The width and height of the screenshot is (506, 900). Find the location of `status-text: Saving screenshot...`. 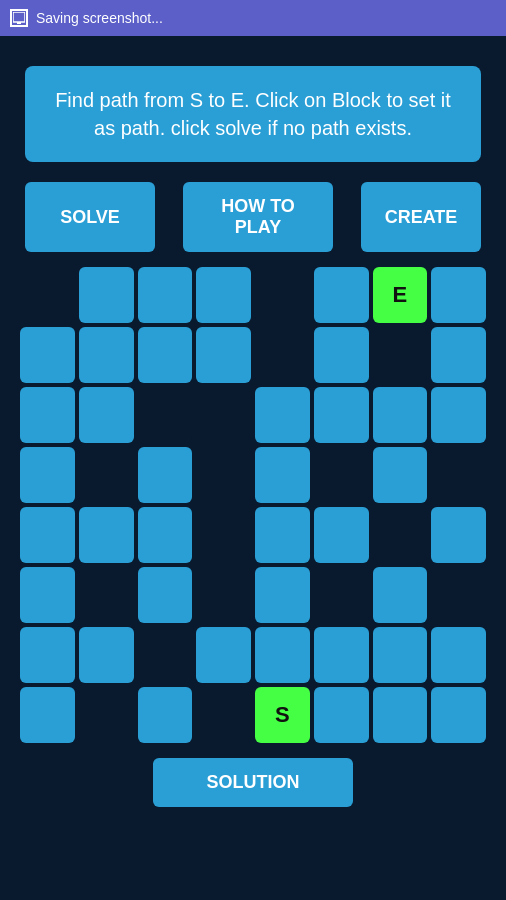

status-text: Saving screenshot... is located at coordinates (100, 18).